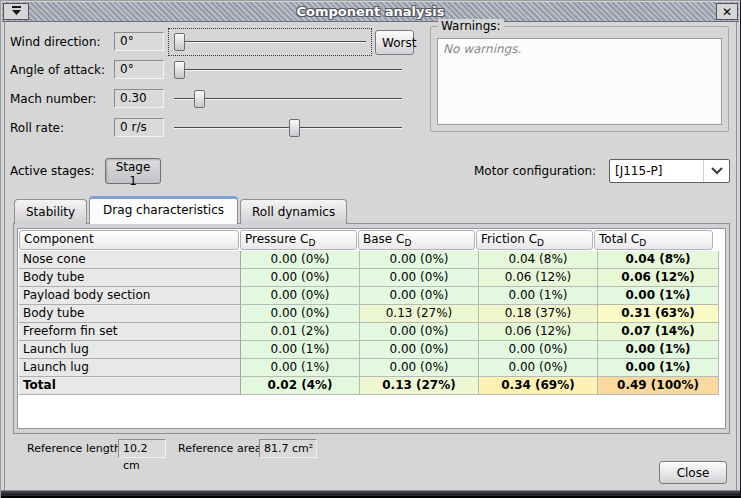 The image size is (741, 498). What do you see at coordinates (288, 128) in the screenshot?
I see `roll-rate-slider-track` at bounding box center [288, 128].